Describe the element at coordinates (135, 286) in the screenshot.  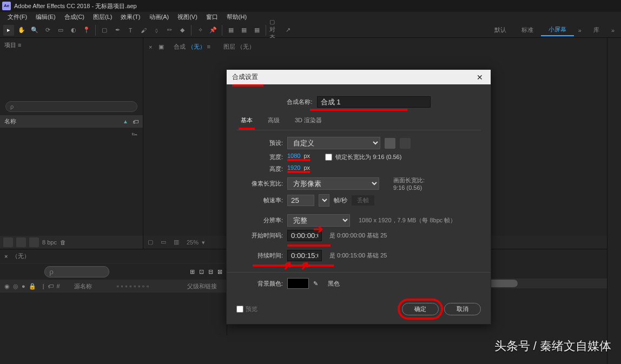
I see `sw5-icon: ▫` at that location.